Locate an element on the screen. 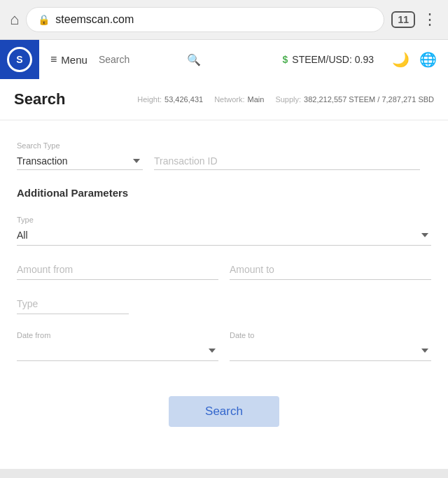  amount-row is located at coordinates (224, 270).